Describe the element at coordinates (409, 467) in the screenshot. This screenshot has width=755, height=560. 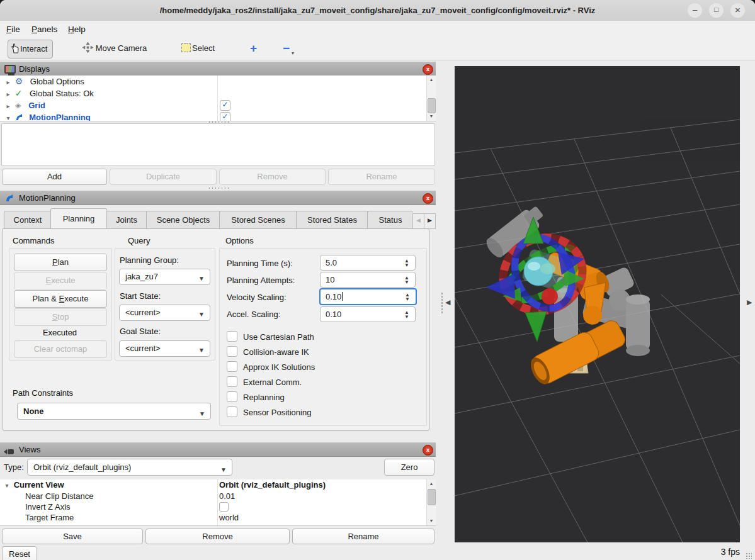
I see `views-zero-button: Zero` at that location.